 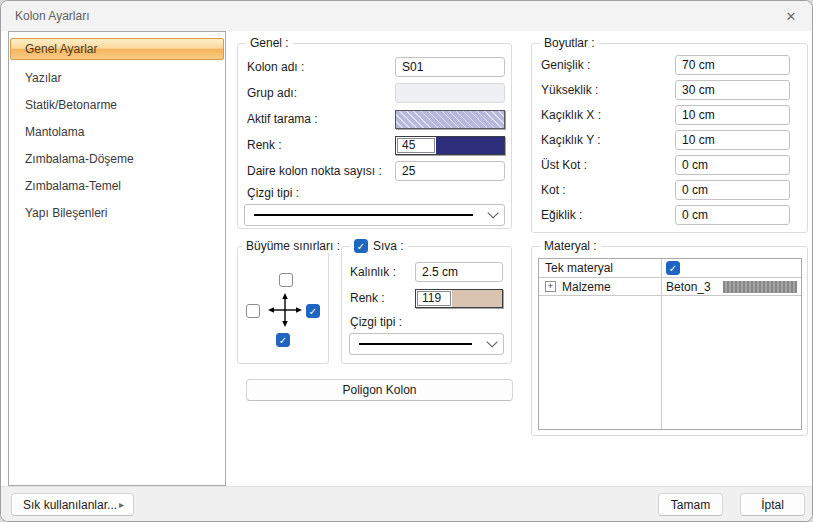 What do you see at coordinates (732, 65) in the screenshot?
I see `genislik-input` at bounding box center [732, 65].